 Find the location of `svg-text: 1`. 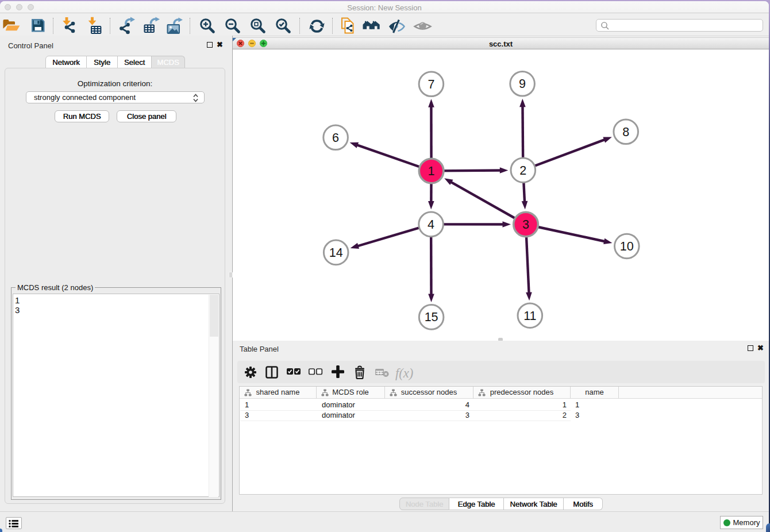

svg-text: 1 is located at coordinates (432, 171).